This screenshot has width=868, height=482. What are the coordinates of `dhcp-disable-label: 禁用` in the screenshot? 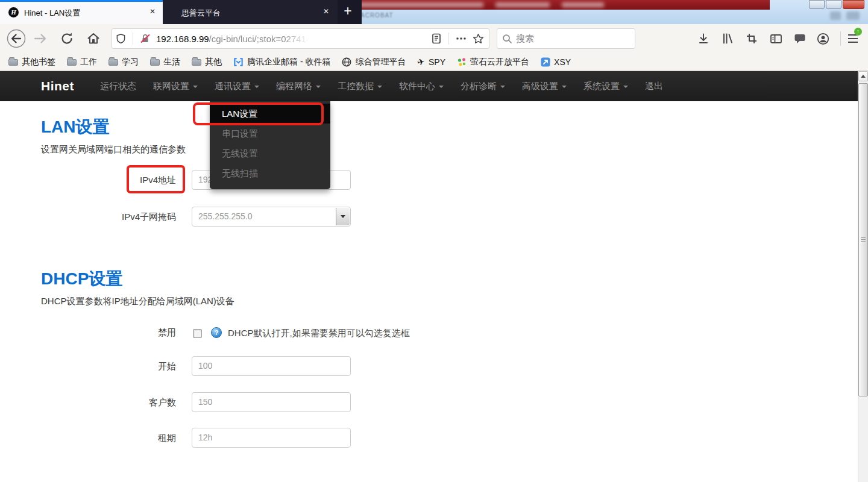 It's located at (108, 333).